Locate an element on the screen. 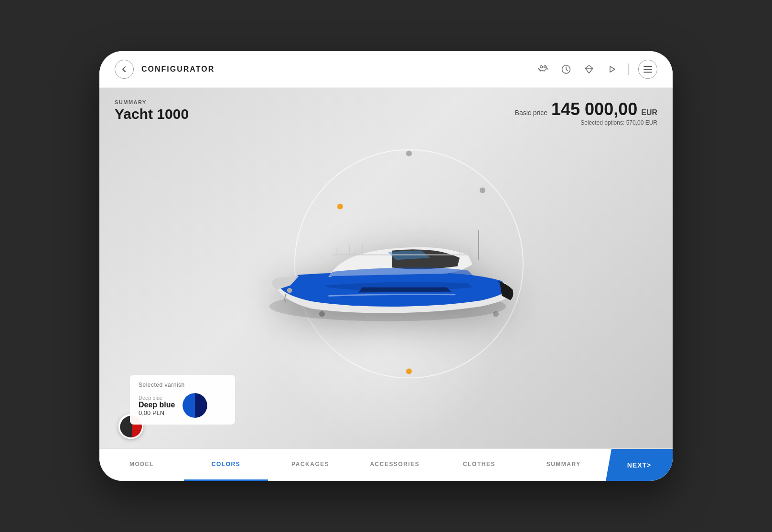 Image resolution: width=772 pixels, height=532 pixels. summary-label: SUMMARY is located at coordinates (152, 102).